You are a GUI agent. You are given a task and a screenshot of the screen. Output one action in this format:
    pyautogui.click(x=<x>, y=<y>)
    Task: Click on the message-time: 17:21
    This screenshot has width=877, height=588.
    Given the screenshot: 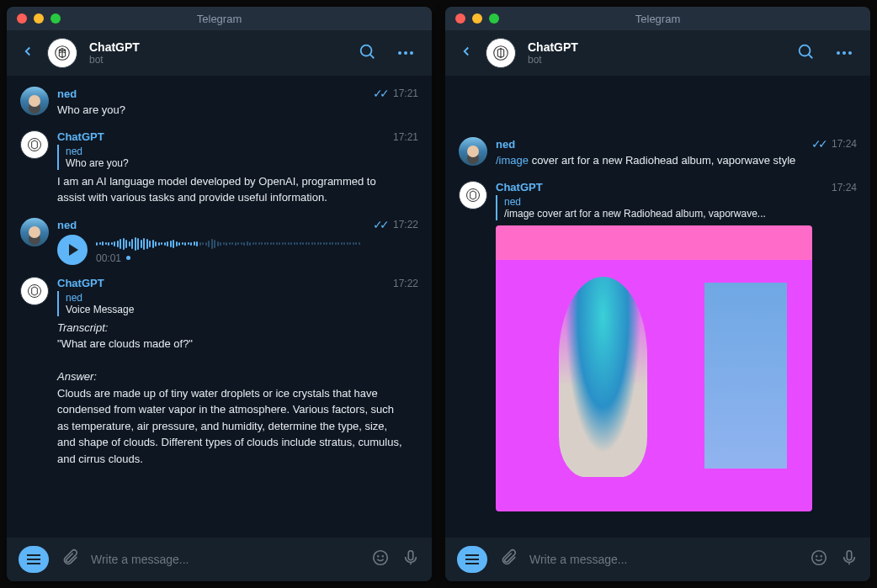 What is the action you would take?
    pyautogui.click(x=409, y=137)
    